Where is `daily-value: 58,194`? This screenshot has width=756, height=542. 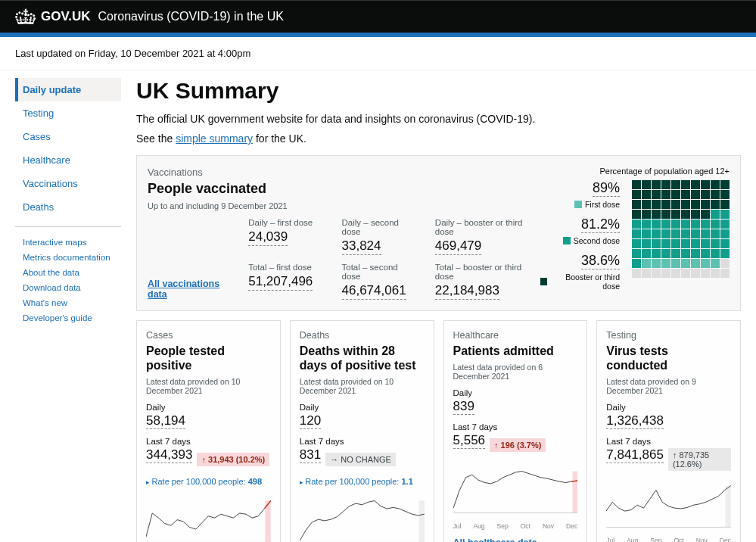 daily-value: 58,194 is located at coordinates (166, 421).